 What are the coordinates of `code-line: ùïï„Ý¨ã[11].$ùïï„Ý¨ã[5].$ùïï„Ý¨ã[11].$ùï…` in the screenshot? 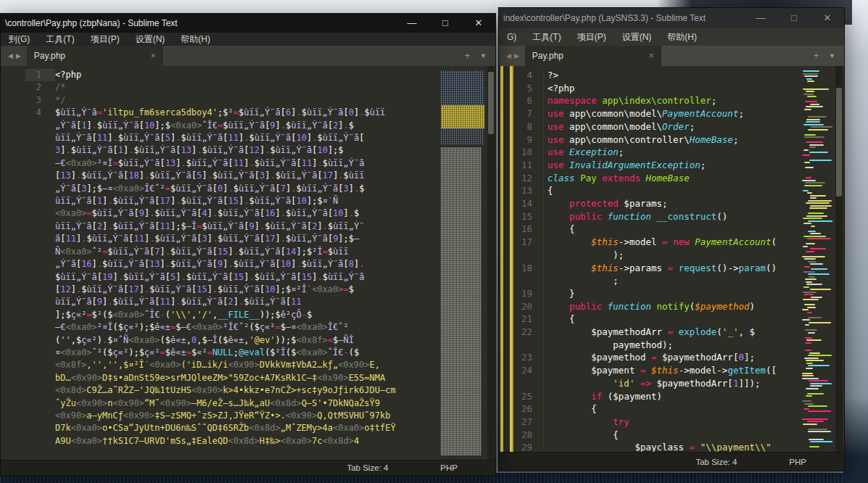 It's located at (228, 138).